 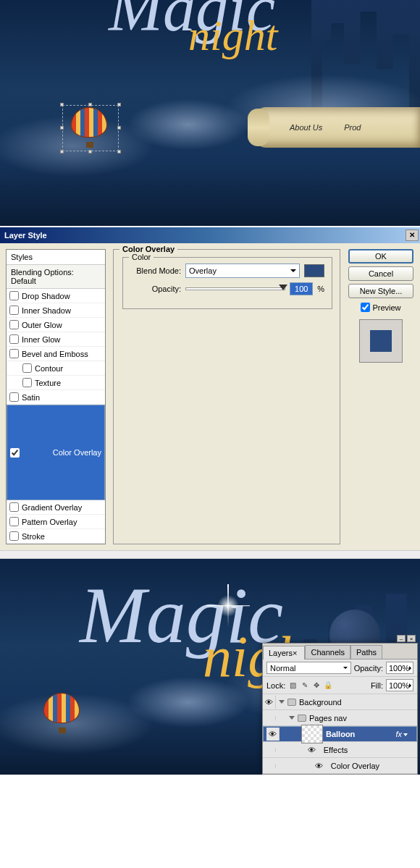 What do you see at coordinates (301, 289) in the screenshot?
I see `opacity-input: 100` at bounding box center [301, 289].